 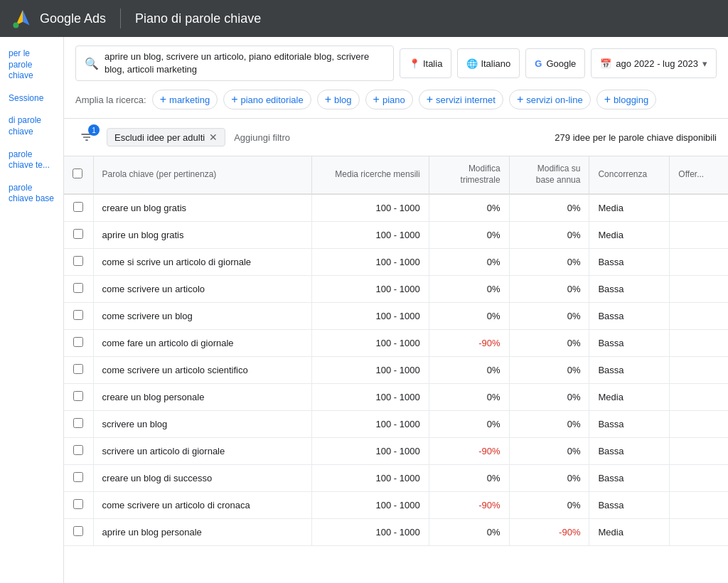 What do you see at coordinates (396, 78) in the screenshot?
I see `toolbar: 🔍 aprire un blog, scrivere un articolo, …` at bounding box center [396, 78].